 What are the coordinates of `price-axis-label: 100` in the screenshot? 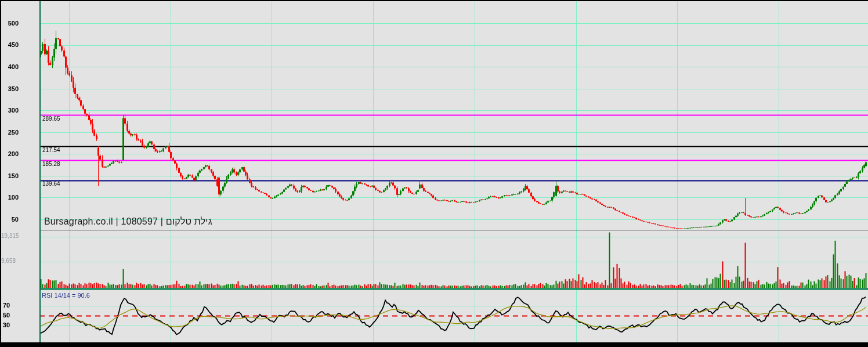 It's located at (10, 197).